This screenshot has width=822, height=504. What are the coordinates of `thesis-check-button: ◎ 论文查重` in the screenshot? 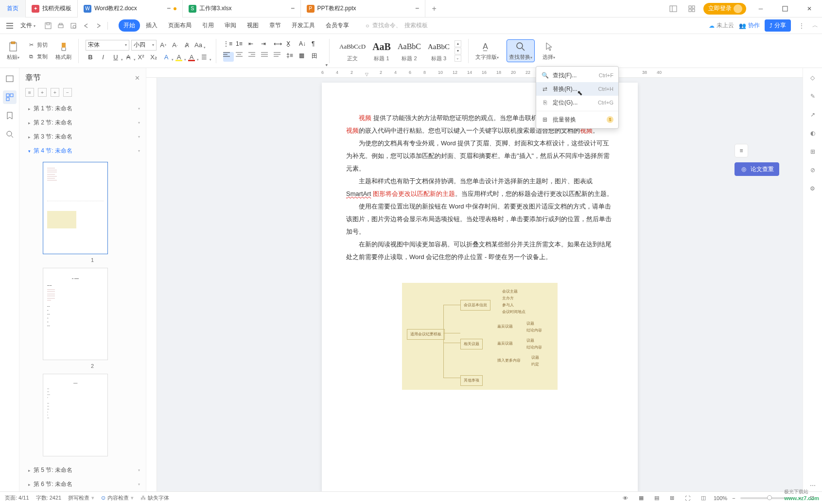 It's located at (757, 169).